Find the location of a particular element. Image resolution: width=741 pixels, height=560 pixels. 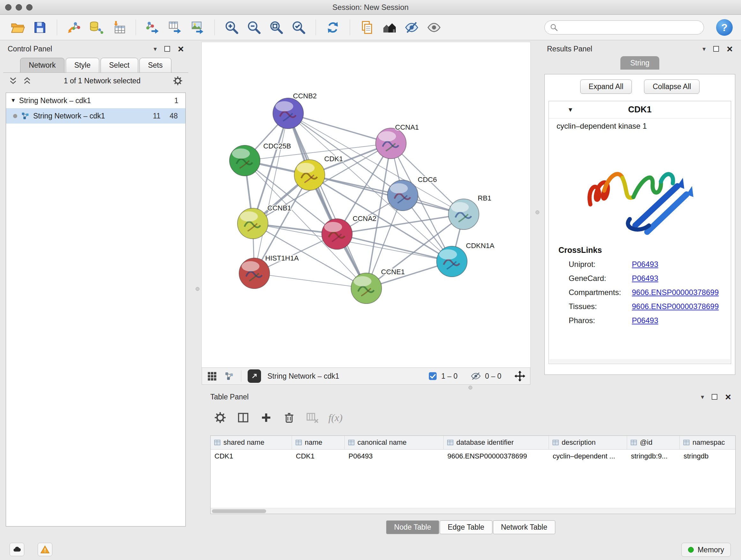

table-cell: stringdb is located at coordinates (708, 456).